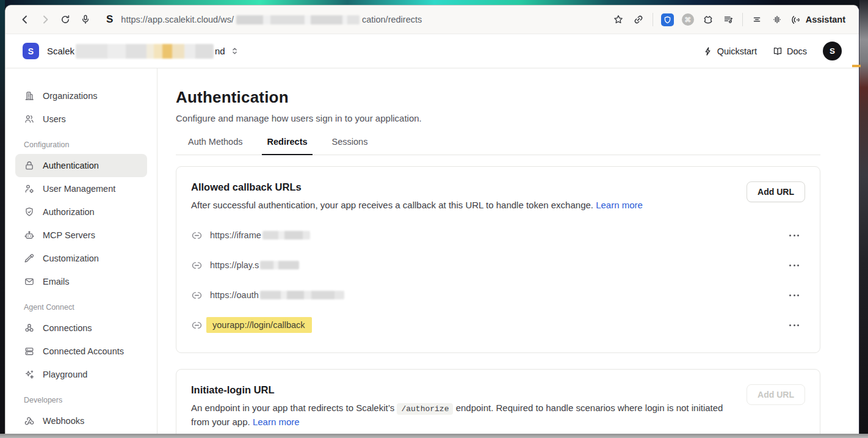  Describe the element at coordinates (45, 20) in the screenshot. I see `forward-icon` at that location.